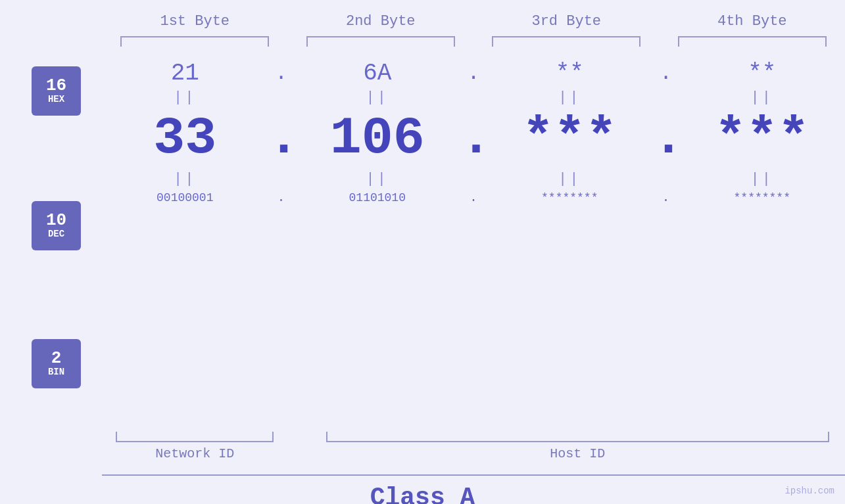 The width and height of the screenshot is (845, 504). I want to click on hex-val-4: **, so click(763, 74).